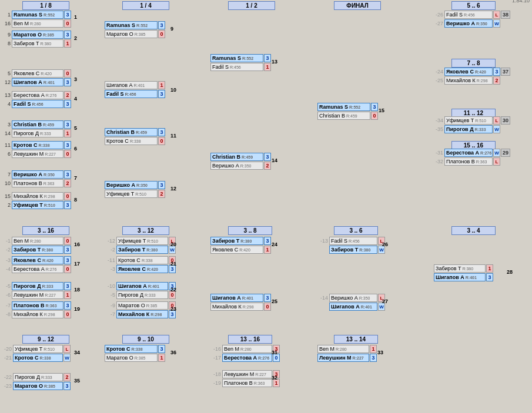 The height and width of the screenshot is (413, 532). What do you see at coordinates (241, 246) in the screenshot?
I see `match-24: Забиров Т R:380 3 Яковлев С R:420 1` at bounding box center [241, 246].